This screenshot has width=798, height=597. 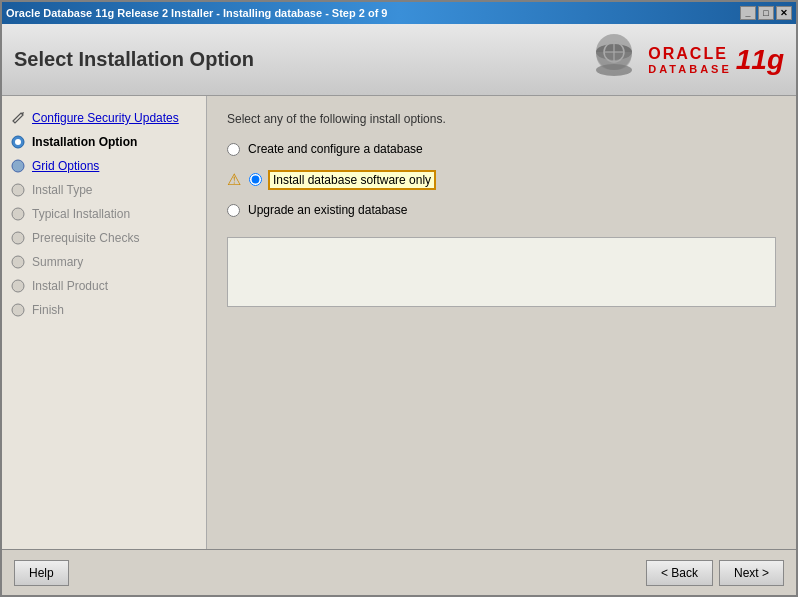 I want to click on sidebar-item-prerequisite-checks: Prerequisite Checks, so click(x=104, y=238).